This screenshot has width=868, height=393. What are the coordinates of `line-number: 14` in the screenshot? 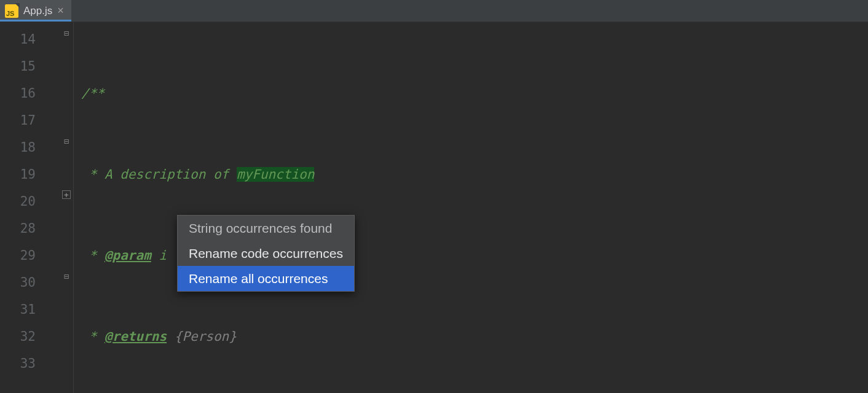 It's located at (30, 39).